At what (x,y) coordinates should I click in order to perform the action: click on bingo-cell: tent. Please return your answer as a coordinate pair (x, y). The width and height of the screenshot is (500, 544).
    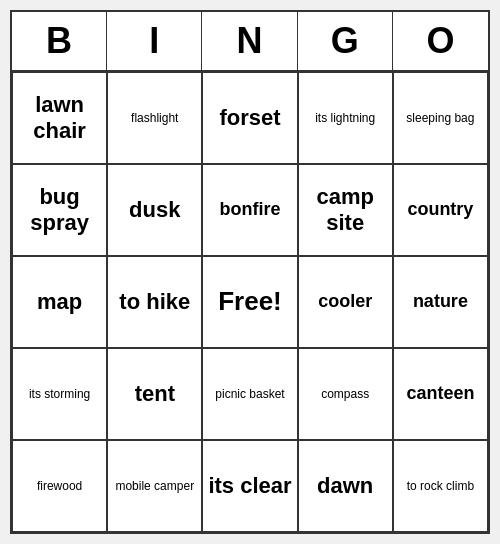
    Looking at the image, I should click on (154, 394).